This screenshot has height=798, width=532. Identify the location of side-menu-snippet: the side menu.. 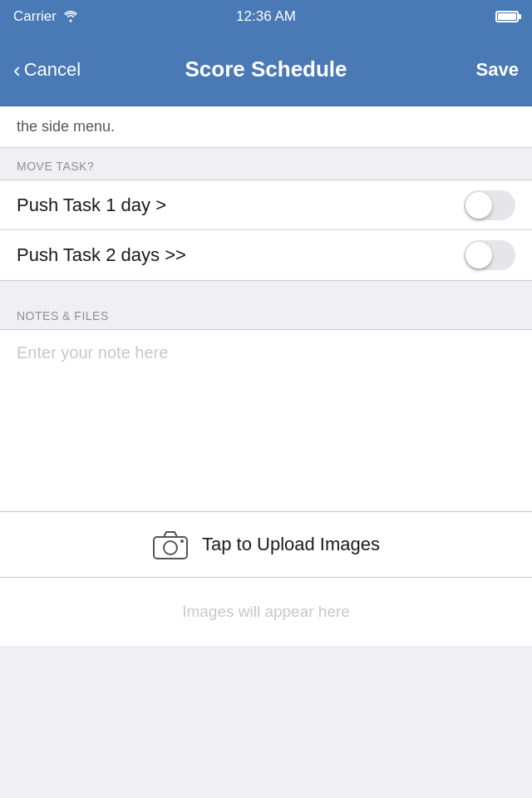
(266, 127).